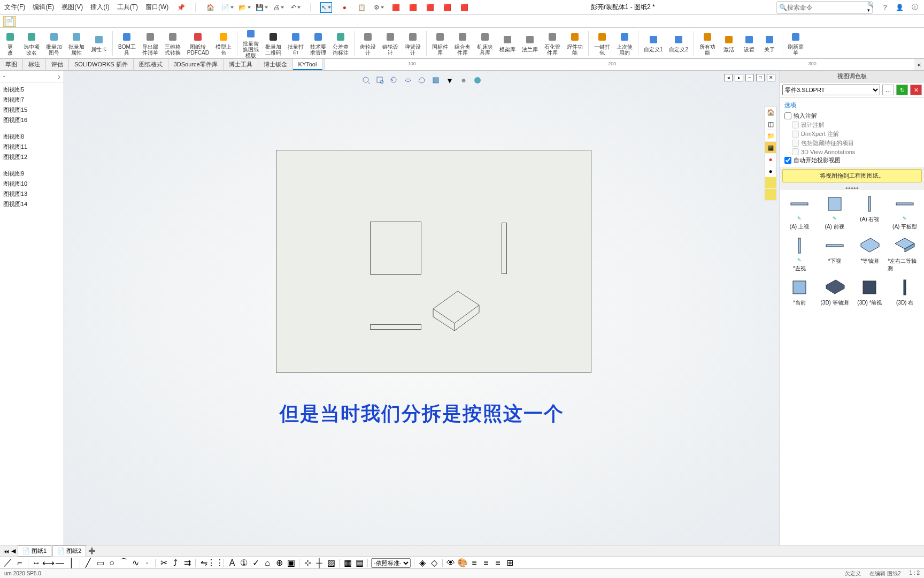 Image resolution: width=924 pixels, height=578 pixels. Describe the element at coordinates (464, 80) in the screenshot. I see `appearance-icon: ●` at that location.